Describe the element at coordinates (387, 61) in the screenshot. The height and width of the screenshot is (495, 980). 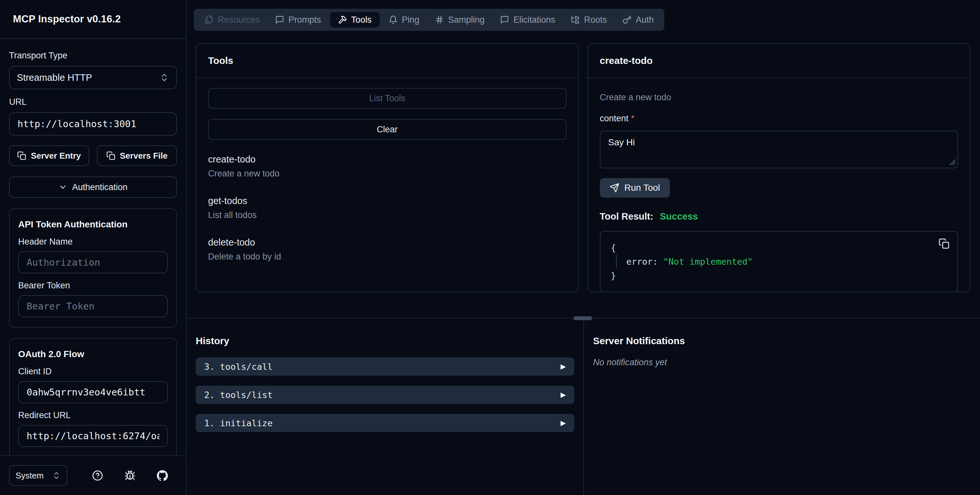
I see `tools-panel-header: Tools` at that location.